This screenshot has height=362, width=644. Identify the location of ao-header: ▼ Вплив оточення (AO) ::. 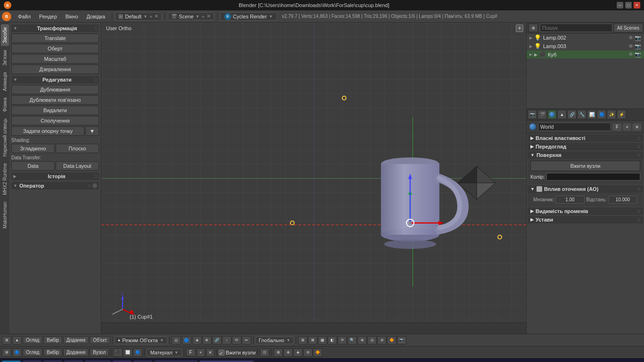
(586, 189).